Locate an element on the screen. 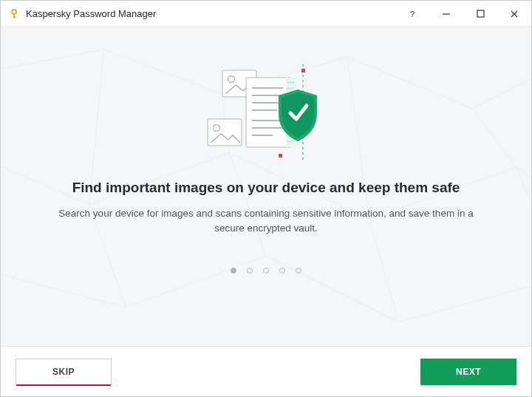  titlebar: Kaspersky Password Manager ? is located at coordinates (266, 14).